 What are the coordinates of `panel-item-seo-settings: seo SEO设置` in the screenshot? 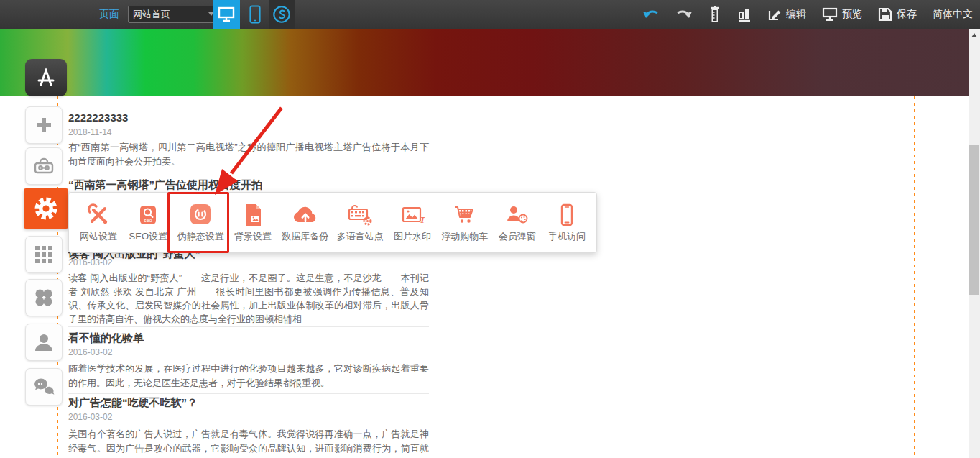 It's located at (148, 223).